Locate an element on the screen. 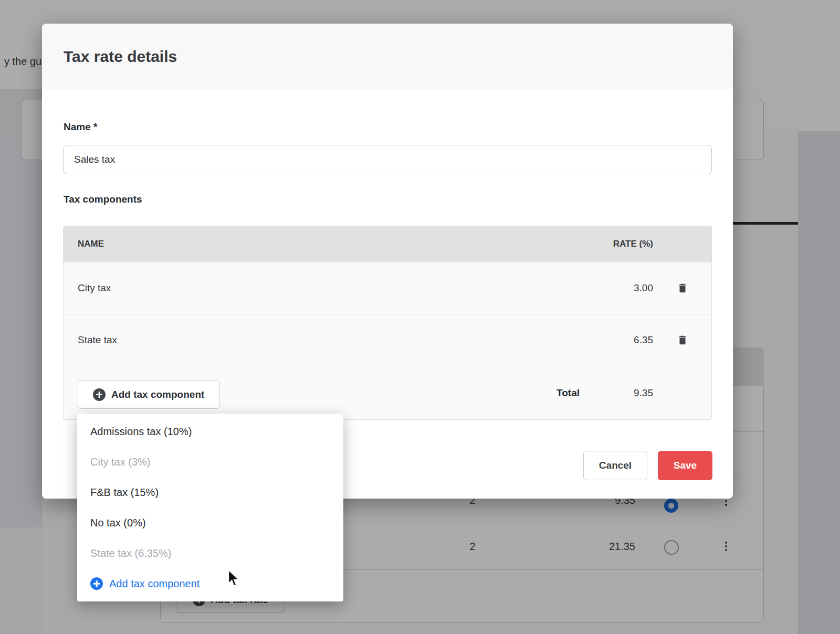  dropdown-option-disabled: State tax (6.35%) is located at coordinates (210, 553).